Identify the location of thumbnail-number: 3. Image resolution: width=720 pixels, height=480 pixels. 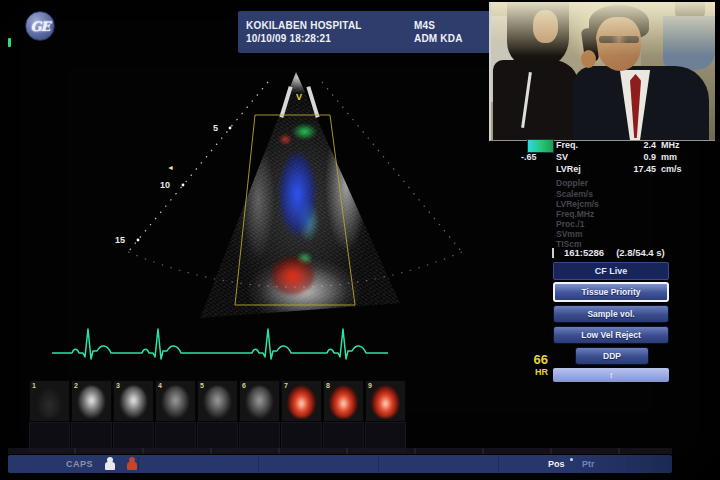
(118, 386).